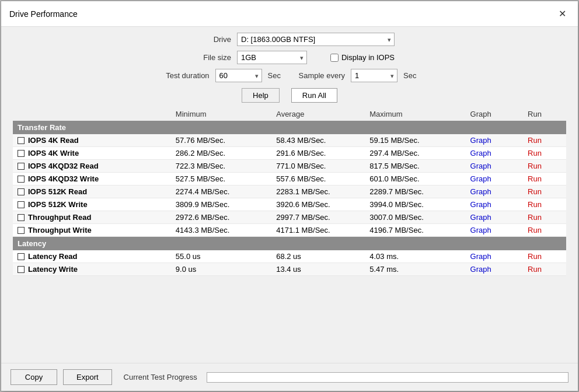  Describe the element at coordinates (221, 205) in the screenshot. I see `row-min: 3809.9 MB/Sec.` at that location.